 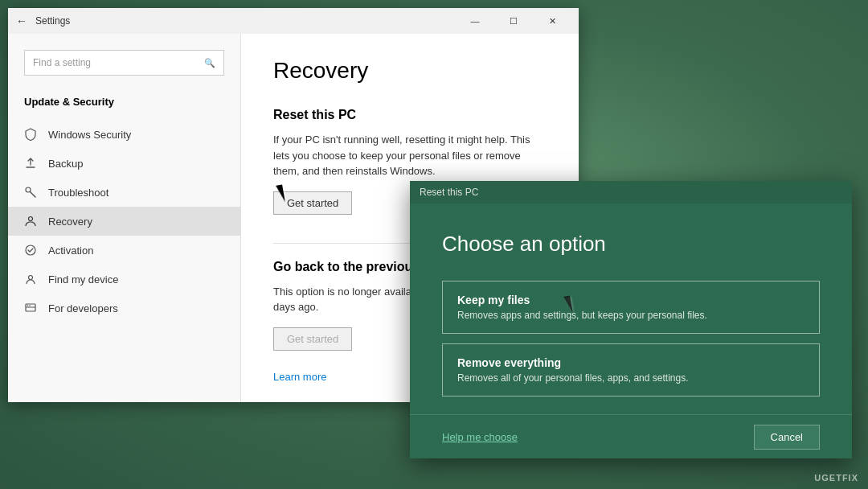 What do you see at coordinates (71, 251) in the screenshot?
I see `sidebar-label-activation: Activation` at bounding box center [71, 251].